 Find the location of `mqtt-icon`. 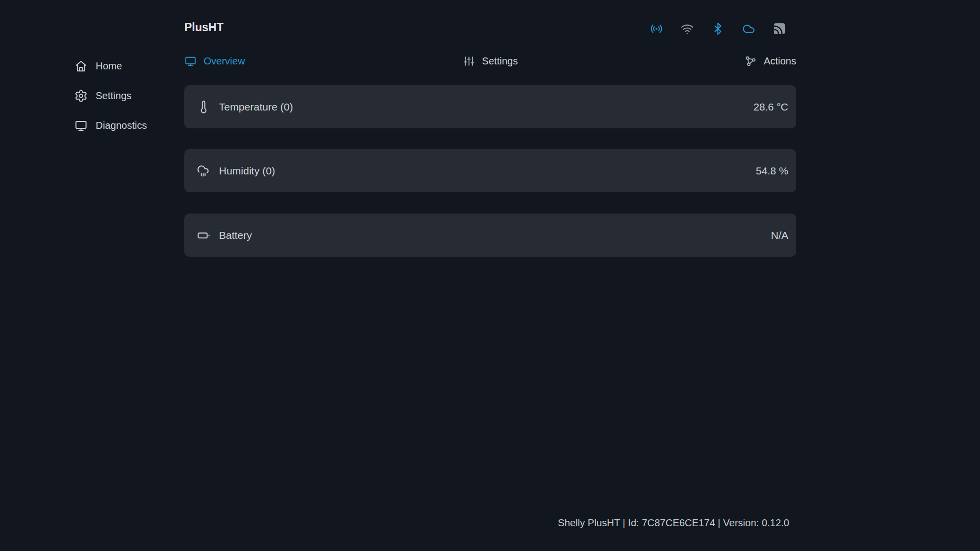

mqtt-icon is located at coordinates (779, 29).